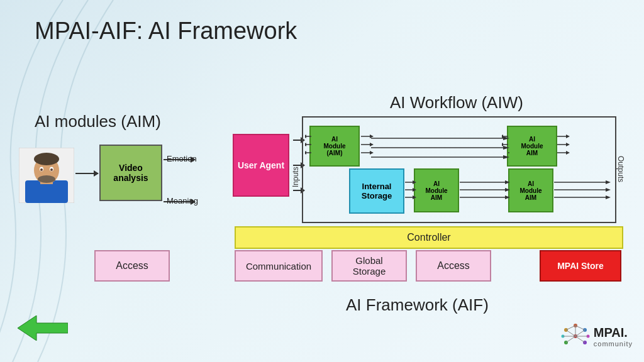 This screenshot has width=644, height=362. I want to click on aim-box-4: AI Module AIM, so click(531, 190).